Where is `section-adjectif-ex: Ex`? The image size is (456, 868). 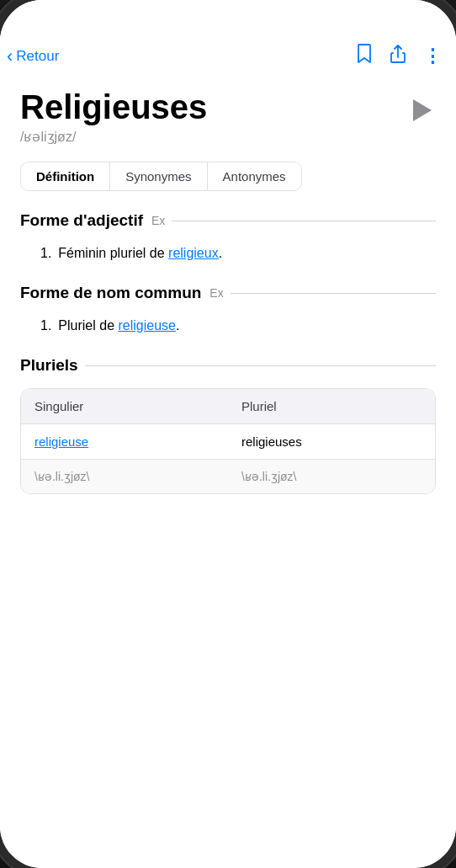 section-adjectif-ex: Ex is located at coordinates (158, 221).